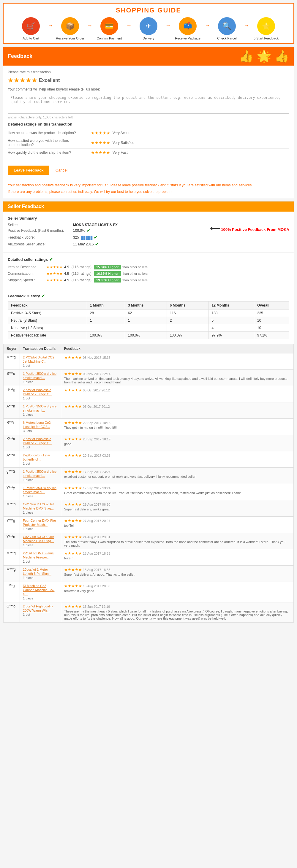  Describe the element at coordinates (100, 143) in the screenshot. I see `rating-stars-2: ★★★★★` at that location.